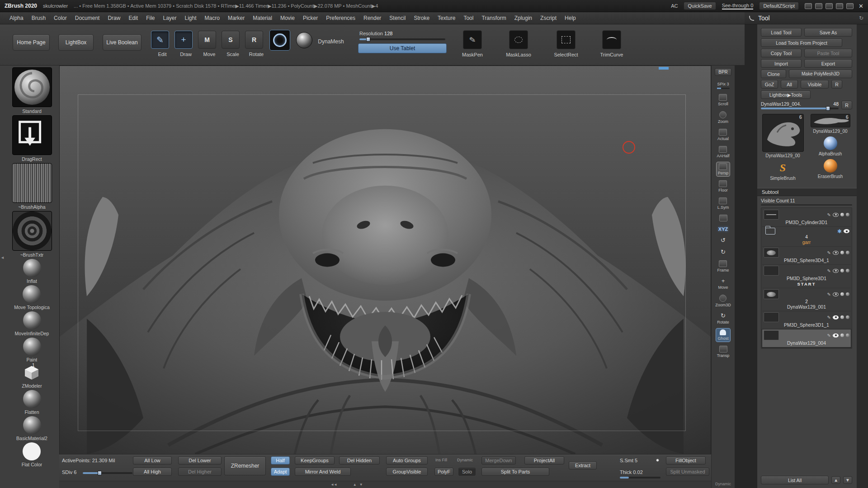  Describe the element at coordinates (723, 218) in the screenshot. I see `local-button` at that location.